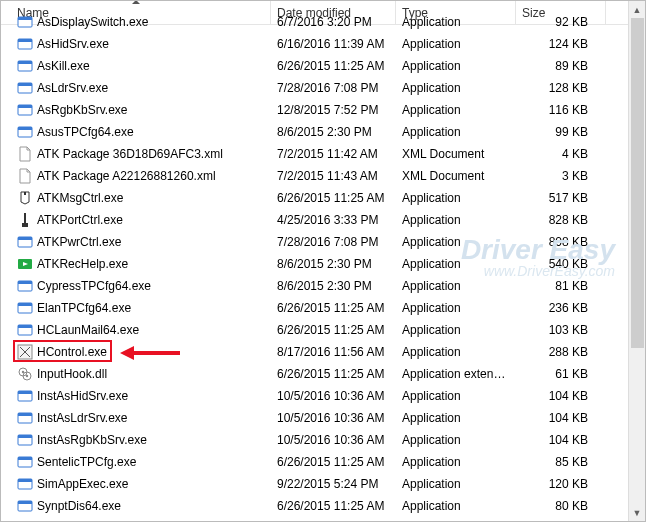 This screenshot has width=646, height=522. I want to click on file-size: 80 KB, so click(561, 506).